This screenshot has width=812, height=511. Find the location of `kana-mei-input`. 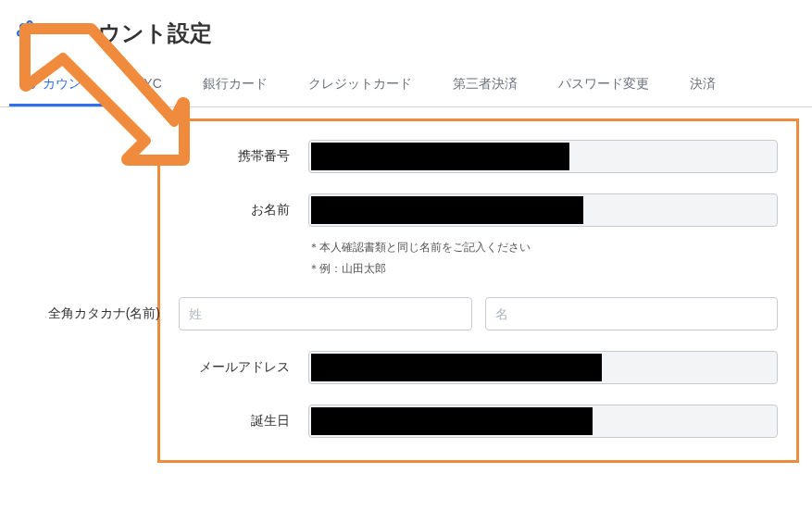

kana-mei-input is located at coordinates (631, 314).